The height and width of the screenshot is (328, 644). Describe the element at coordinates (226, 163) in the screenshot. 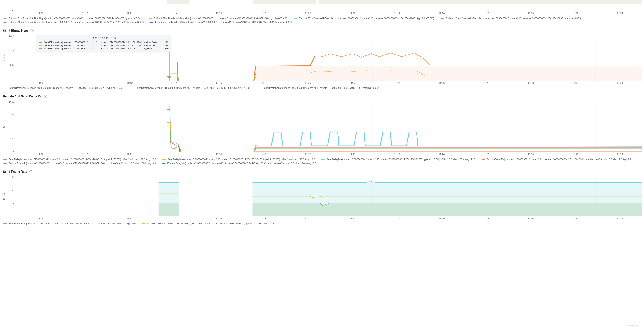

I see `legend-label: EncodeDelayMs{number="1000000081", room=…` at that location.